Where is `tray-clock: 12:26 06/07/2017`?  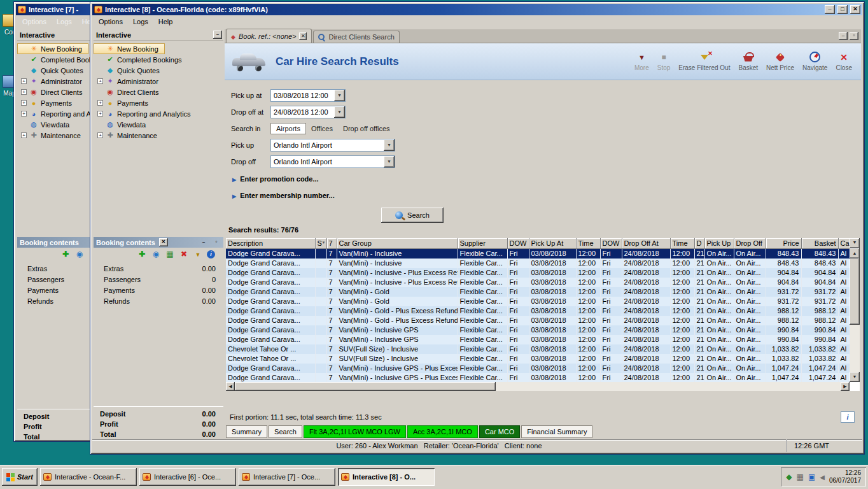 tray-clock: 12:26 06/07/2017 is located at coordinates (845, 477).